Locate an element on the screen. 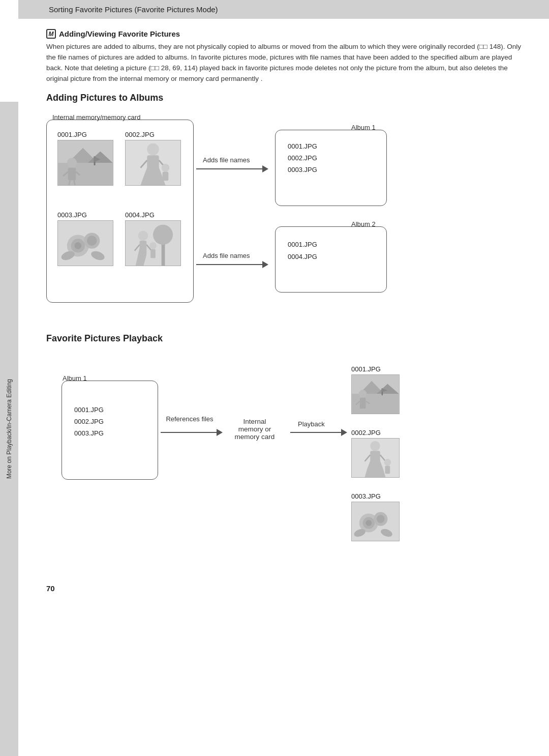  arrow2-label: Adds file names is located at coordinates (227, 255).